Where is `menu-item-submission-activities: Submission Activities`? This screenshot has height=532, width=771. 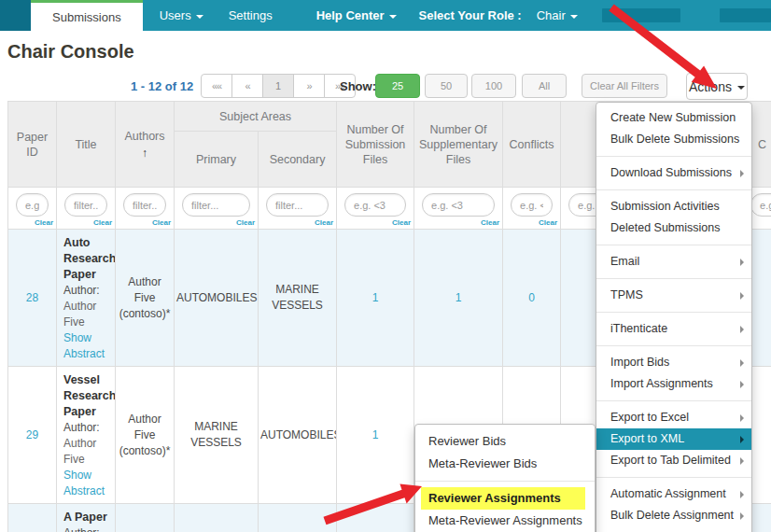
menu-item-submission-activities: Submission Activities is located at coordinates (674, 207).